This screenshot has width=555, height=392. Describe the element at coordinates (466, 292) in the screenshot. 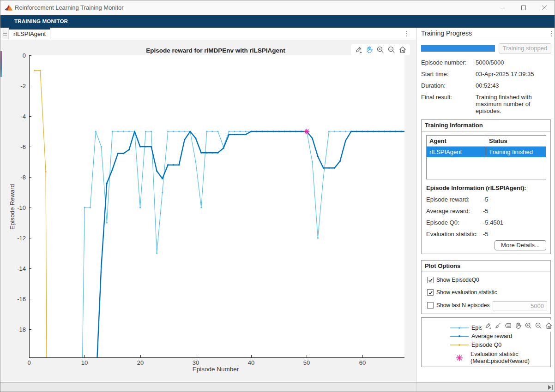

I see `show-evaluation-statistic-label: Show evaluation statistic` at that location.